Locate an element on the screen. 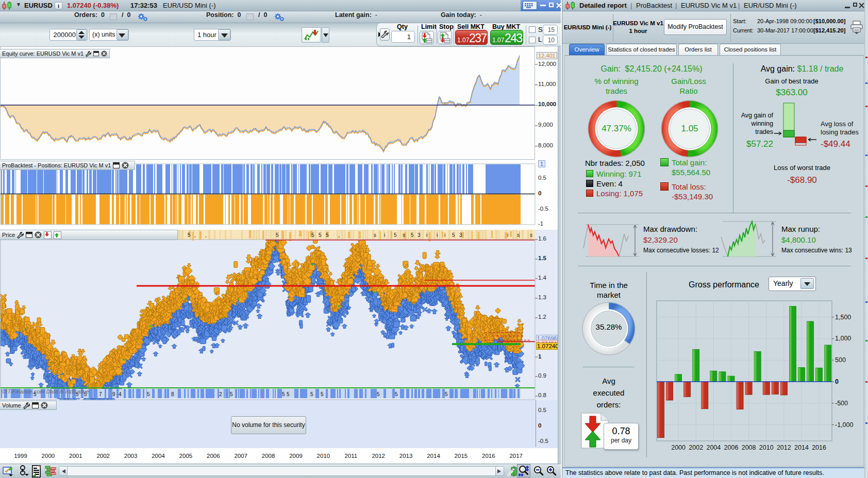  svg-text: 2000 is located at coordinates (678, 448).